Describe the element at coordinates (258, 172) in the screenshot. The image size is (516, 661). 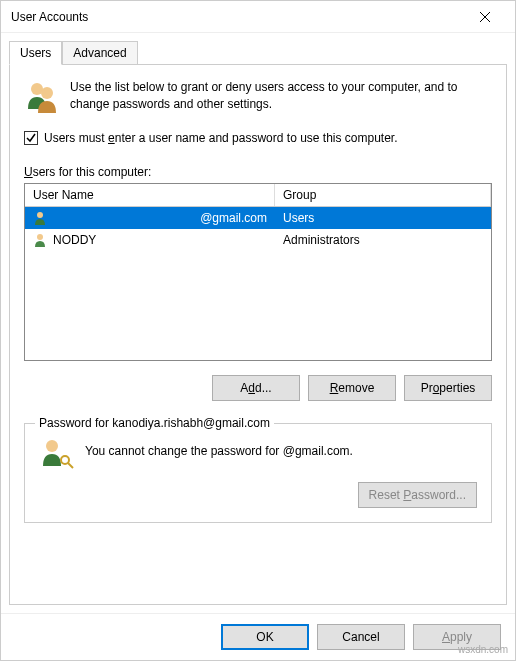
I see `users-list-label: Users for this computer:` at that location.